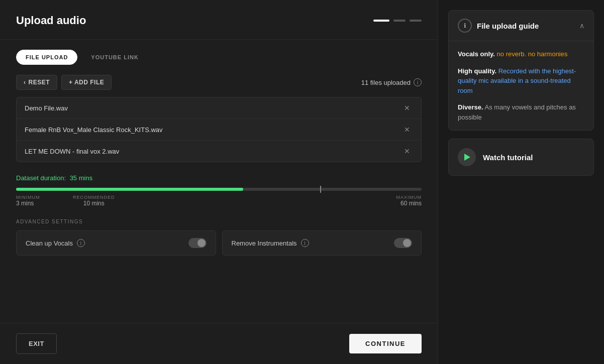  What do you see at coordinates (28, 201) in the screenshot?
I see `label-minimum: MINIMUM 3 mins` at bounding box center [28, 201].